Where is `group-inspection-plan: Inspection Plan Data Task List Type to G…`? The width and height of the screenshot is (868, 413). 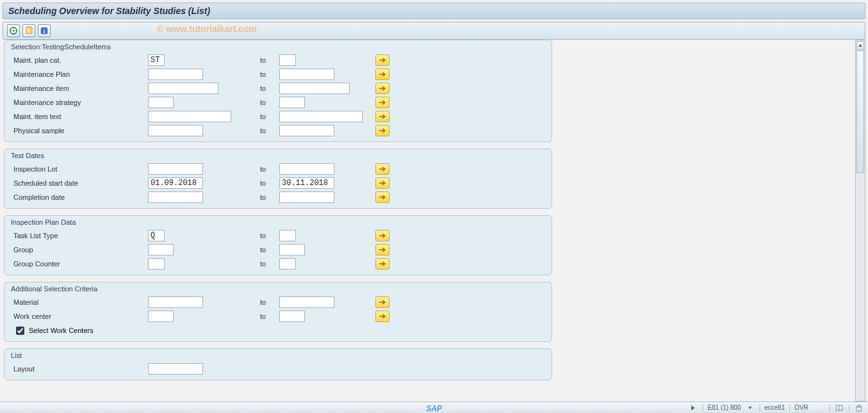 group-inspection-plan: Inspection Plan Data Task List Type to G… is located at coordinates (278, 245).